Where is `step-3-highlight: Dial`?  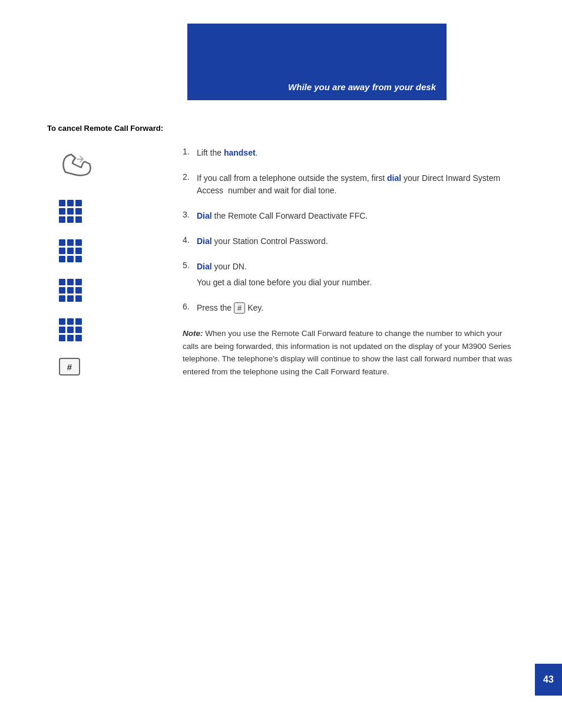 step-3-highlight: Dial is located at coordinates (204, 216).